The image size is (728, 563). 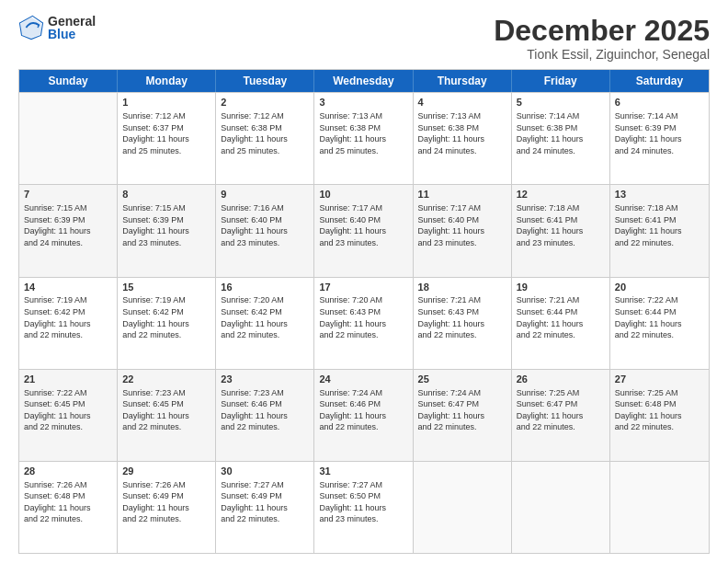 What do you see at coordinates (68, 287) in the screenshot?
I see `day-number: 14` at bounding box center [68, 287].